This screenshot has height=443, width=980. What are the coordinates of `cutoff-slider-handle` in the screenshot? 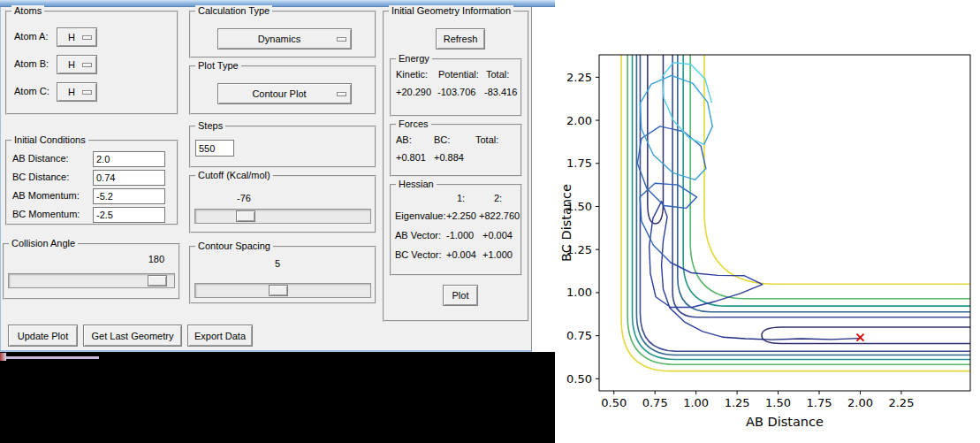 It's located at (246, 216).